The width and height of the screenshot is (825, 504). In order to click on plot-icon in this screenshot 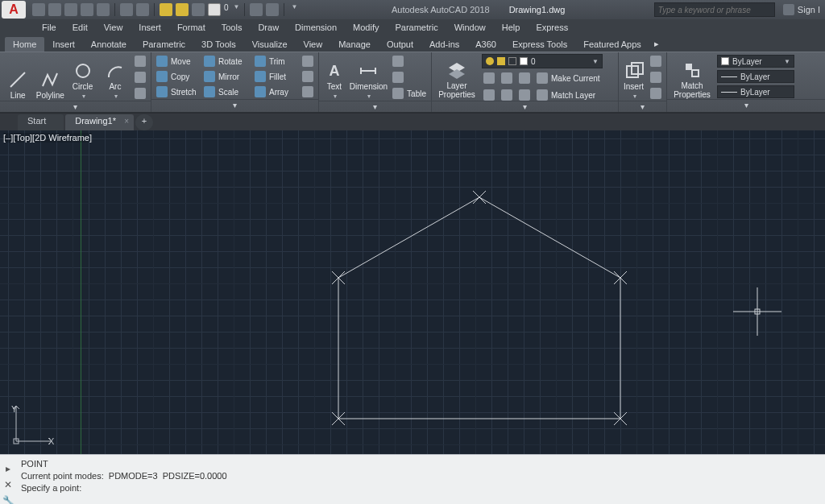, I will do `click(103, 10)`.